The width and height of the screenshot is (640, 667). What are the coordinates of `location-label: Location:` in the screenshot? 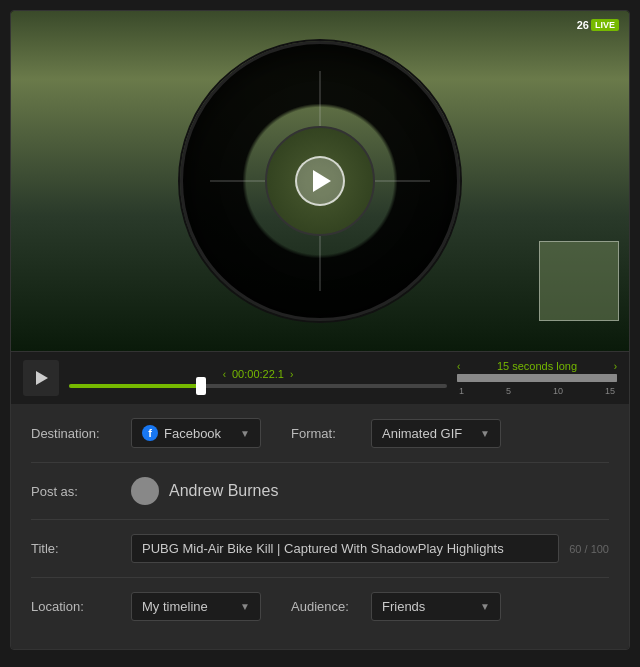 It's located at (76, 606).